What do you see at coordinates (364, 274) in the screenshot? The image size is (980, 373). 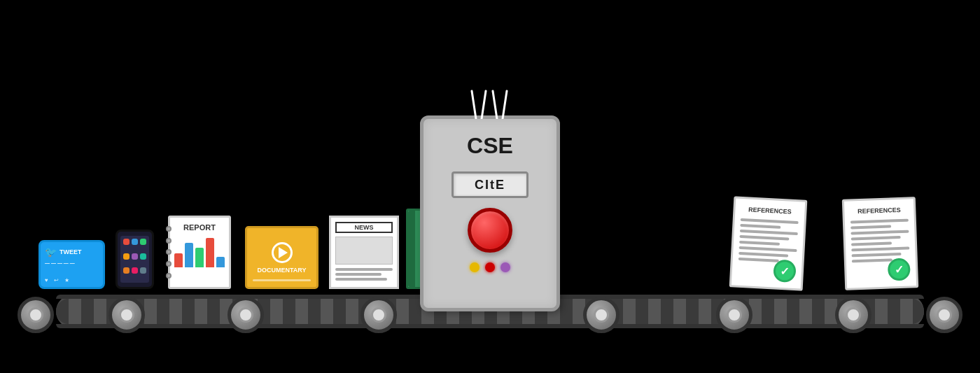 I see `news-text-lines` at bounding box center [364, 274].